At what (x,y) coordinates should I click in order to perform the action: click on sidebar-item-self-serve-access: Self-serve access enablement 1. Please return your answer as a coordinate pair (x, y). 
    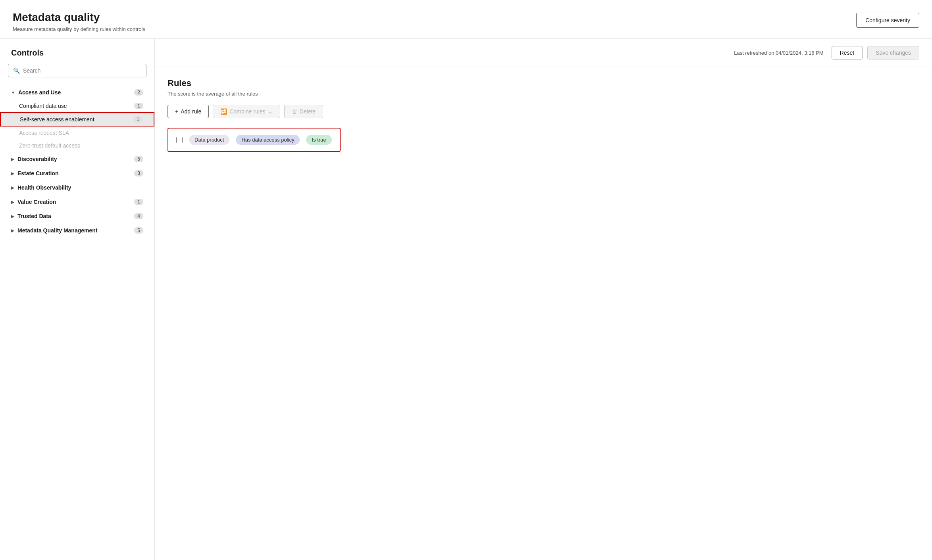
    Looking at the image, I should click on (77, 119).